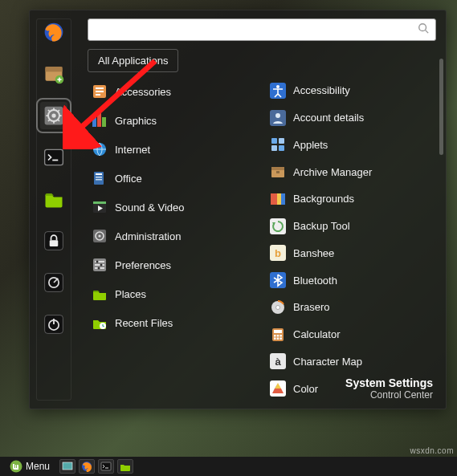  Describe the element at coordinates (173, 149) in the screenshot. I see `category-internet: Internet` at that location.